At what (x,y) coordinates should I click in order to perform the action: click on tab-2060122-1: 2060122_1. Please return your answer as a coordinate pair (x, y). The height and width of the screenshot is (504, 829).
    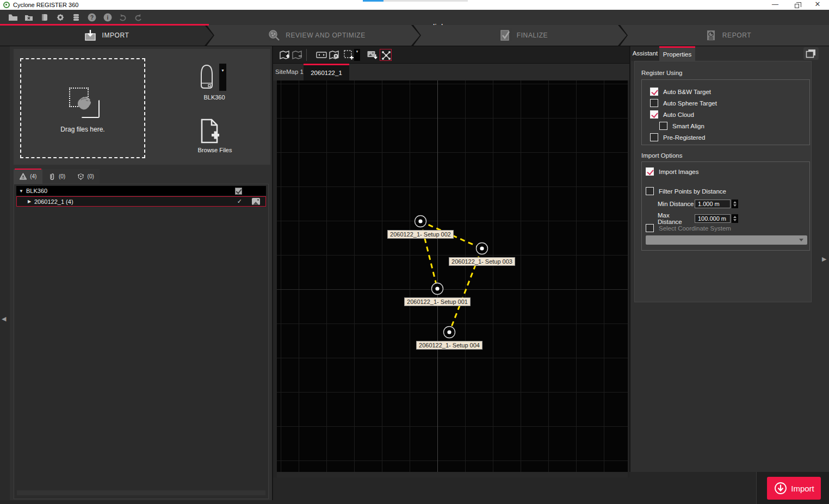
    Looking at the image, I should click on (326, 72).